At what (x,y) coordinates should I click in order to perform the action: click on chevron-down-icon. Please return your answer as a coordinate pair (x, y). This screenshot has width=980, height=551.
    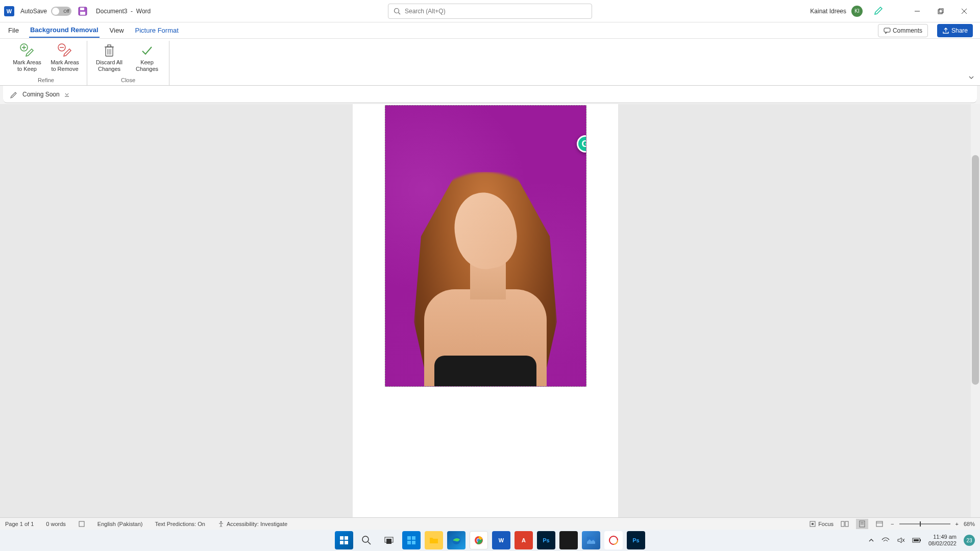
    Looking at the image, I should click on (67, 94).